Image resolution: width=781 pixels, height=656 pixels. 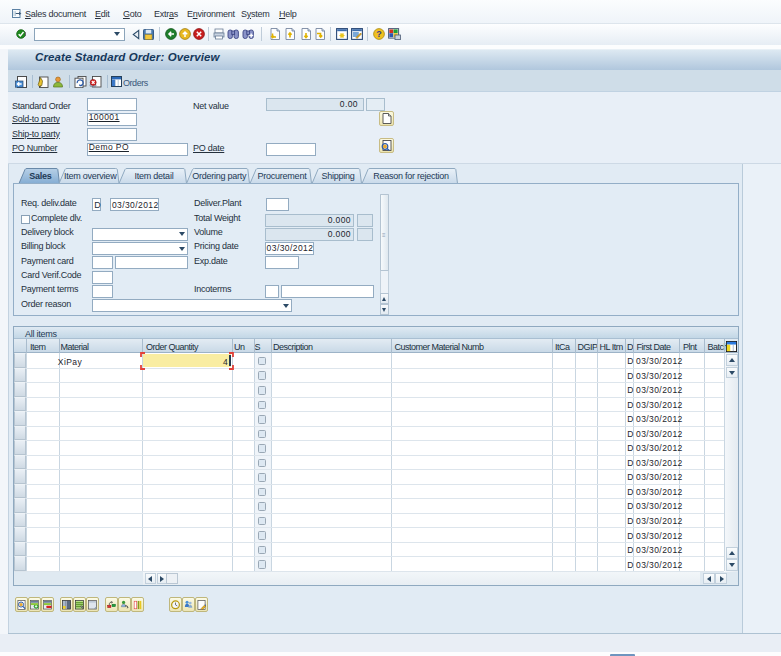 What do you see at coordinates (90, 176) in the screenshot?
I see `svg-text: Item overview` at bounding box center [90, 176].